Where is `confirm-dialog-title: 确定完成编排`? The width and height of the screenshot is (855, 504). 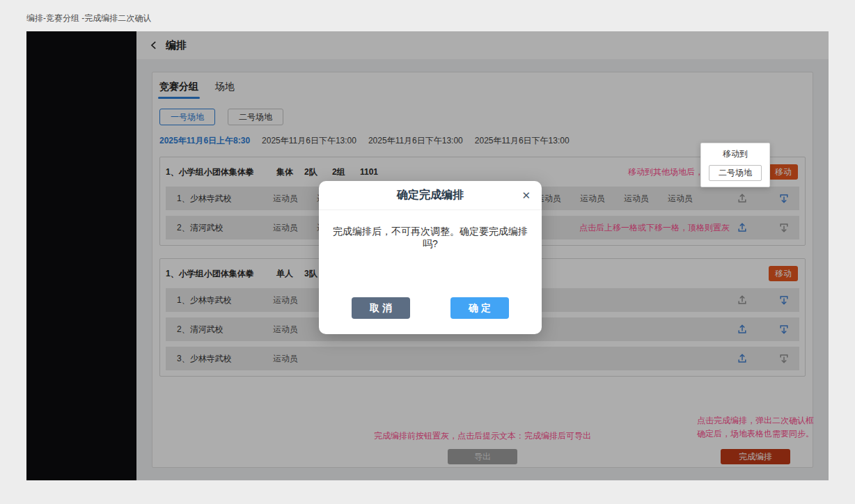
confirm-dialog-title: 确定完成编排 is located at coordinates (430, 195).